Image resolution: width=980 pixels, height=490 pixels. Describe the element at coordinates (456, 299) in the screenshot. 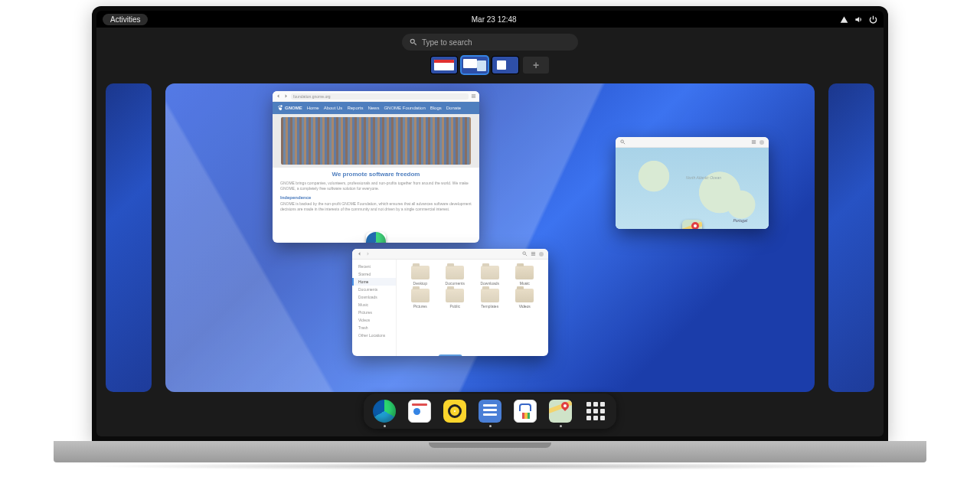

I see `folder-item: Public` at that location.